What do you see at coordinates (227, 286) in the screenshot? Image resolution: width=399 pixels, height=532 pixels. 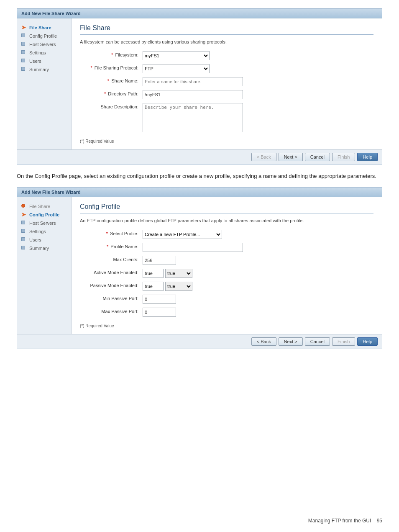 I see `passive-mode-row: Passive Mode Enabled: true false` at bounding box center [227, 286].